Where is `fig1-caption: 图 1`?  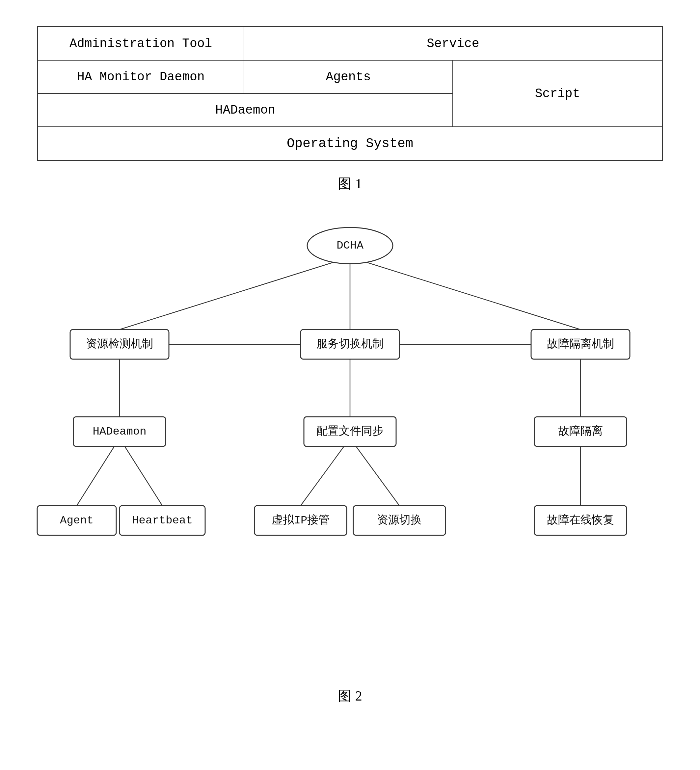
fig1-caption: 图 1 is located at coordinates (350, 184).